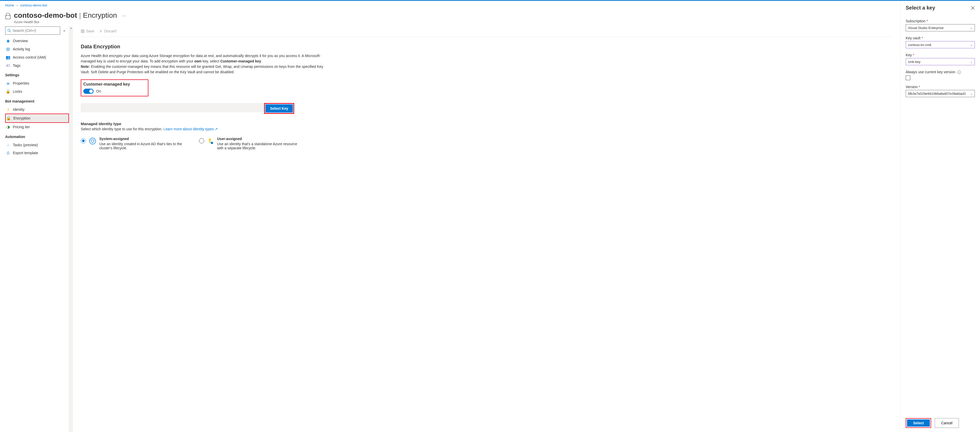  Describe the element at coordinates (940, 62) in the screenshot. I see `key-select: cmk-key ⌄` at that location.